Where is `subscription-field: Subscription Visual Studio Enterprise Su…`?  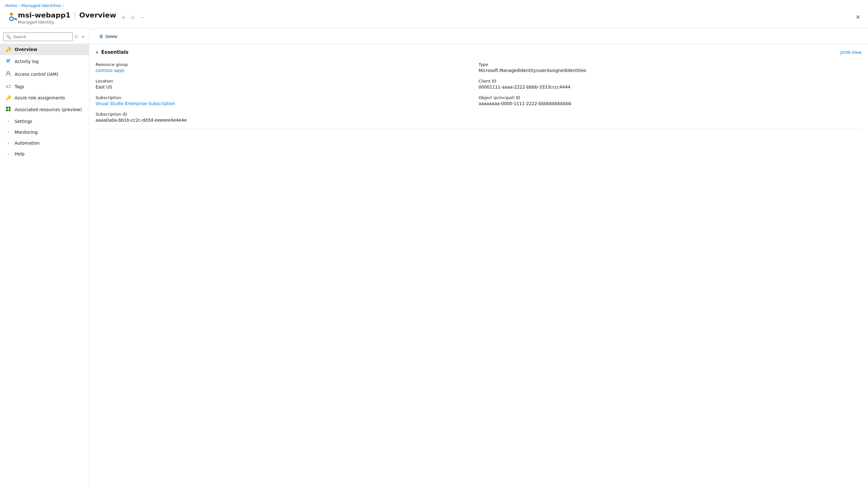
subscription-field: Subscription Visual Studio Enterprise Su… is located at coordinates (287, 102).